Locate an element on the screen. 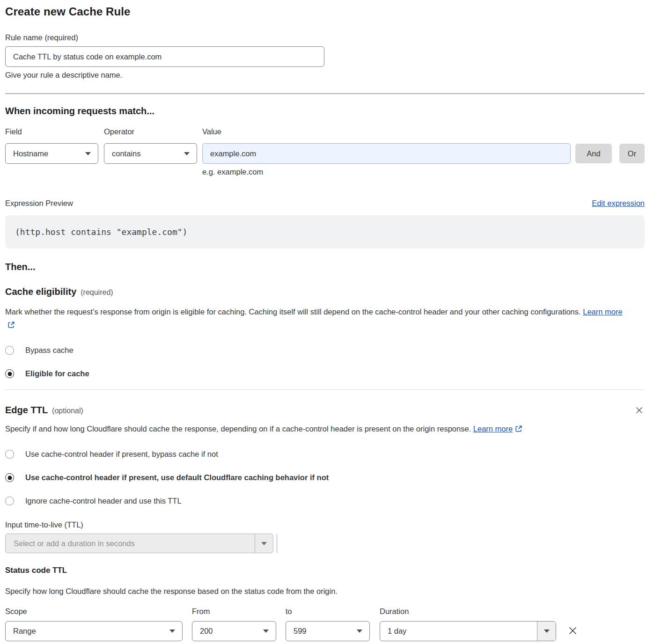  duration-column: Duration 1 day is located at coordinates (468, 624).